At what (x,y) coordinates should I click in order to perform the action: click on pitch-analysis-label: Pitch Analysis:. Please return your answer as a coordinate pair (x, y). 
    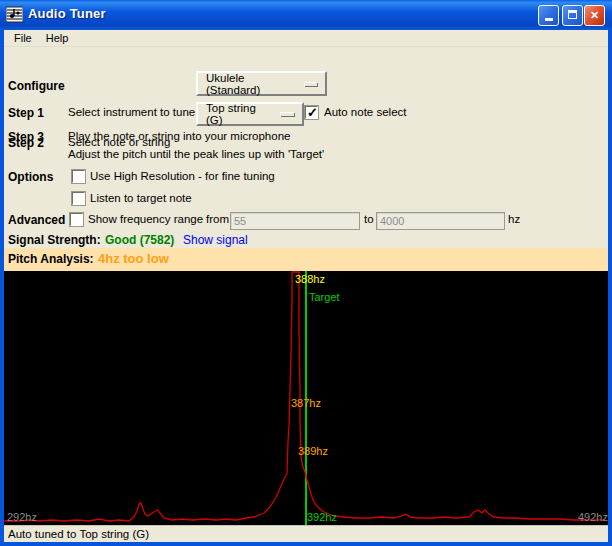
    Looking at the image, I should click on (51, 259).